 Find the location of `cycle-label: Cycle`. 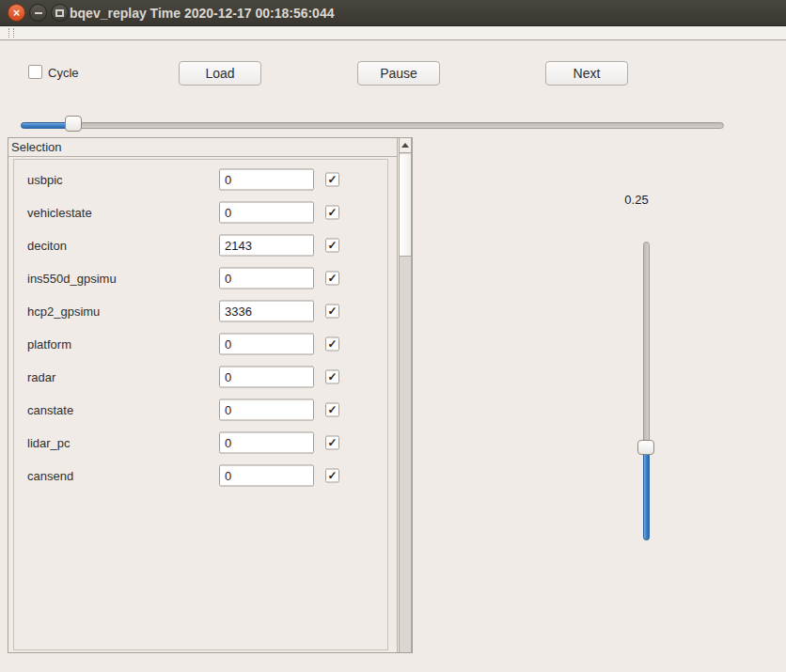

cycle-label: Cycle is located at coordinates (64, 73).